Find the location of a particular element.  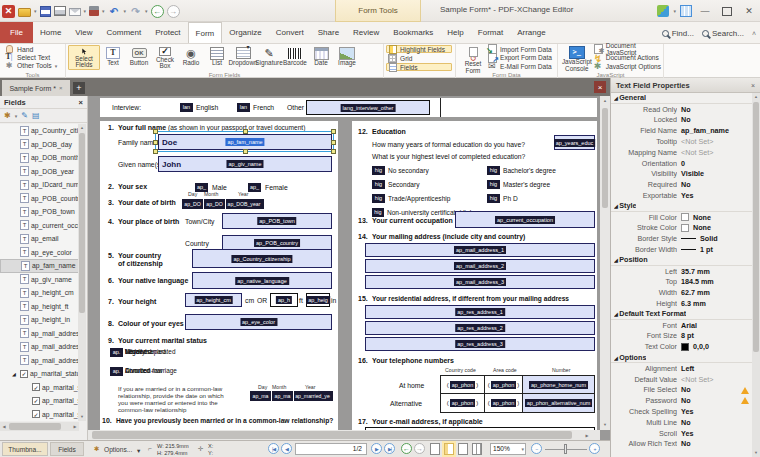

dob-fields: ap_DOap_DOap_DOB_year is located at coordinates (223, 204).